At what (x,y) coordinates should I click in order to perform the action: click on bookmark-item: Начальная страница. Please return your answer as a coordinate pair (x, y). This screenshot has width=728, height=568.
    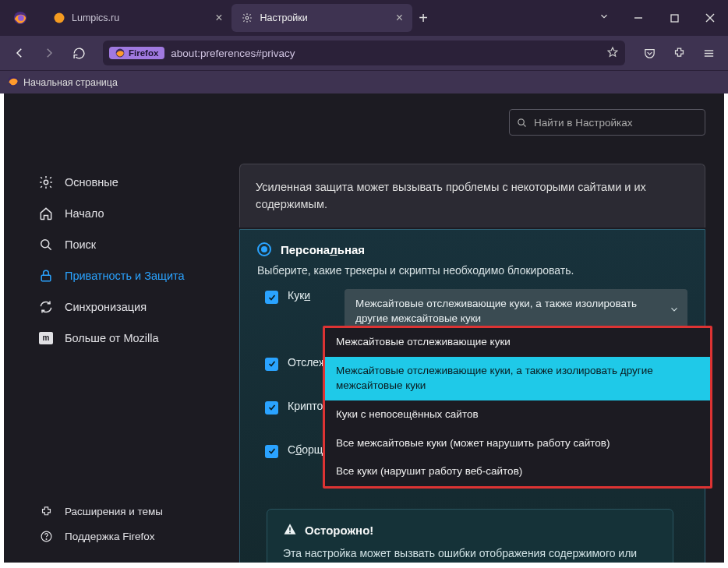
    Looking at the image, I should click on (70, 83).